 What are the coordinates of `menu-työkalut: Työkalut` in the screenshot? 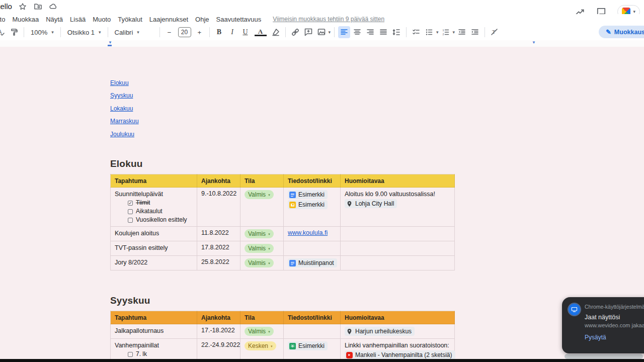 It's located at (130, 19).